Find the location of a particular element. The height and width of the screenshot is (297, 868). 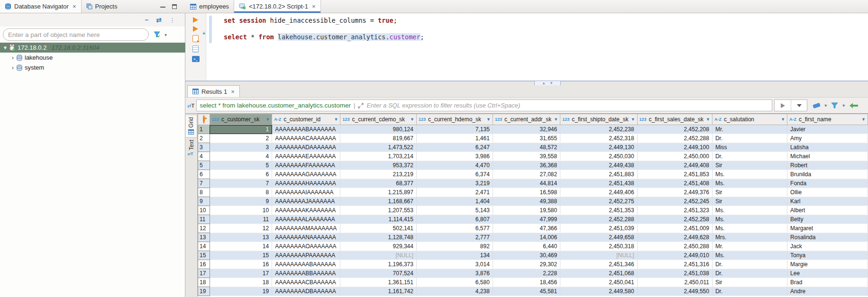

cell-c_first_shipto_date_sk: 2,451,068 is located at coordinates (599, 274).